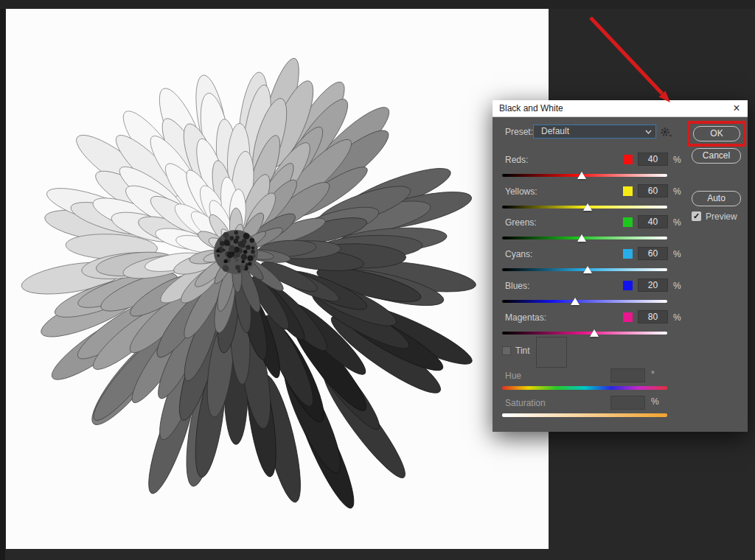  What do you see at coordinates (696, 216) in the screenshot?
I see `check-icon: ✓` at bounding box center [696, 216].